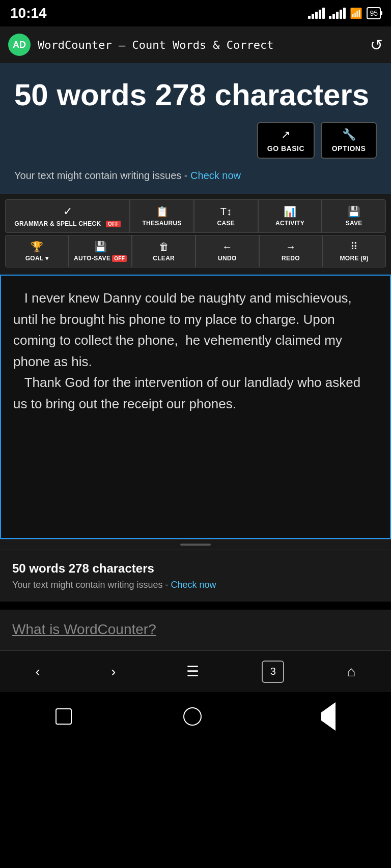 The width and height of the screenshot is (391, 868). Describe the element at coordinates (196, 671) in the screenshot. I see `bottom-navigation: ‹ › ☰ 3 ⌂` at that location.